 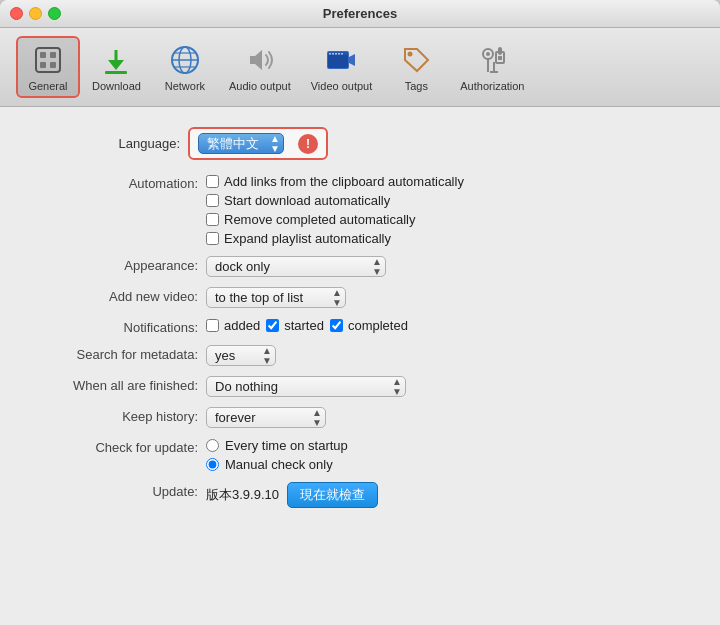 I want to click on automation-options: Add links from the clipboard automatical…, so click(x=335, y=210).